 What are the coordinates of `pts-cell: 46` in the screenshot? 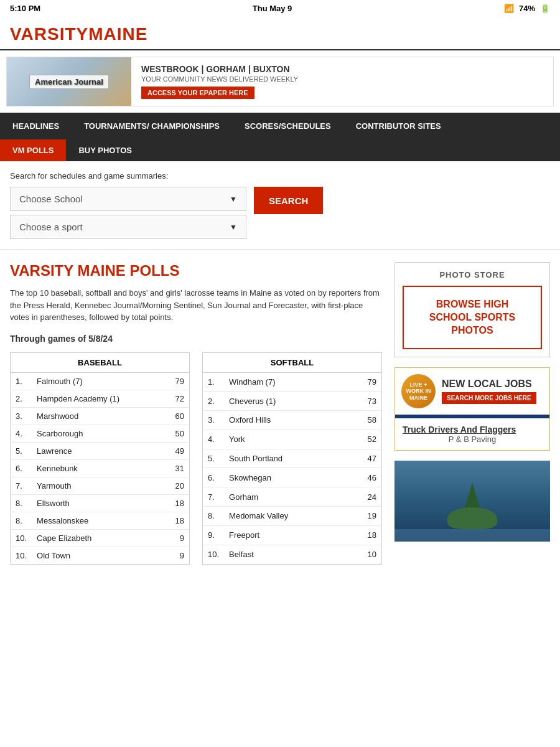 It's located at (372, 478).